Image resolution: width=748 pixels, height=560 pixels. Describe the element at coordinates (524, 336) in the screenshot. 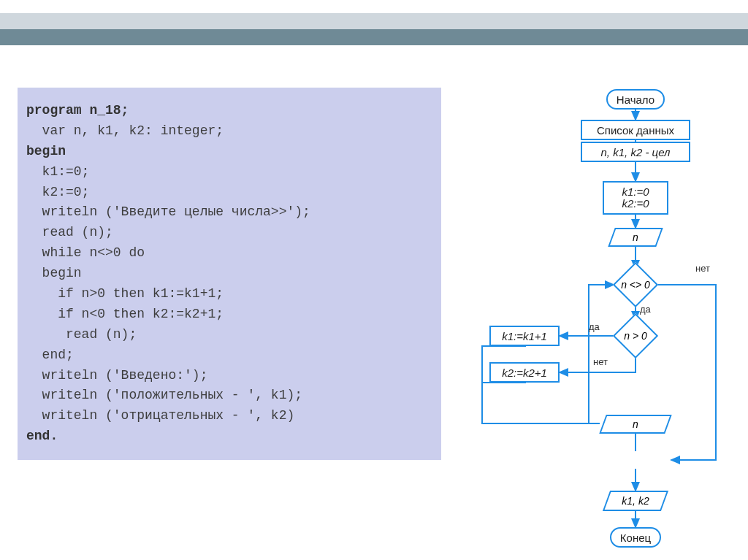

I see `node-assign-k1: k1:=k1+1` at that location.